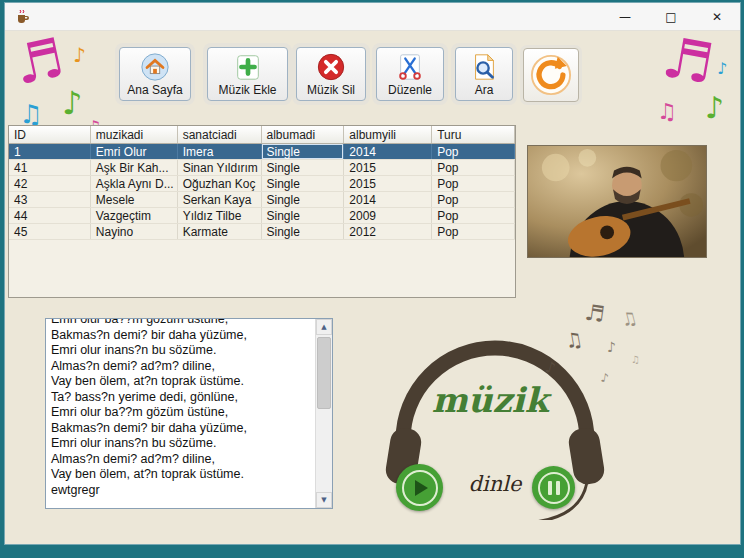  I want to click on pause-icon, so click(554, 488).